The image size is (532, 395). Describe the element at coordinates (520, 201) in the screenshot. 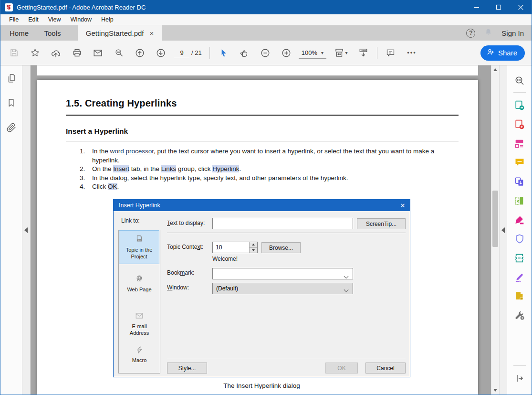

I see `organize-pages-icon` at that location.